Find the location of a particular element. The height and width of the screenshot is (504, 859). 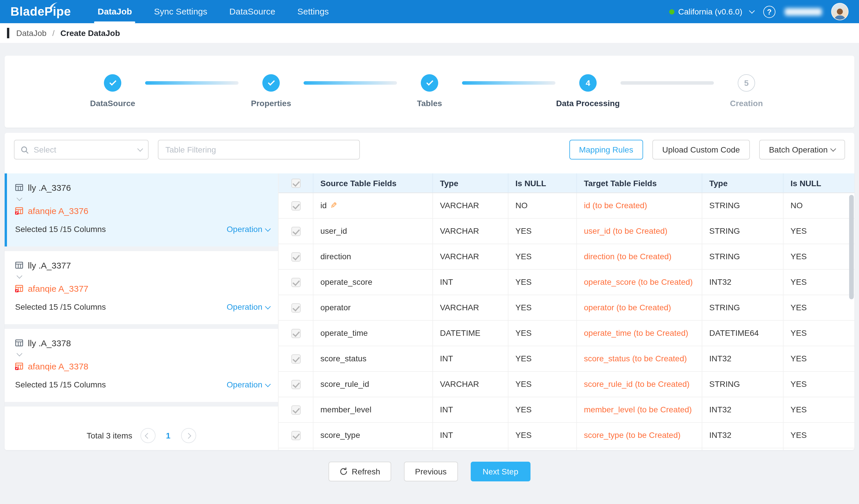

target-field: score_type (to be Created) is located at coordinates (639, 436).